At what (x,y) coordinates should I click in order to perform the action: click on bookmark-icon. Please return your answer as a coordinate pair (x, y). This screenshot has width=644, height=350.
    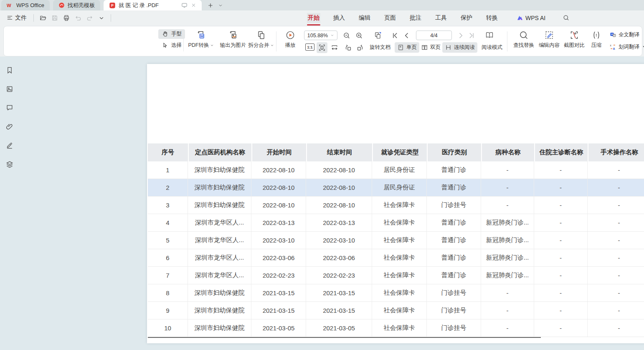
    Looking at the image, I should click on (10, 70).